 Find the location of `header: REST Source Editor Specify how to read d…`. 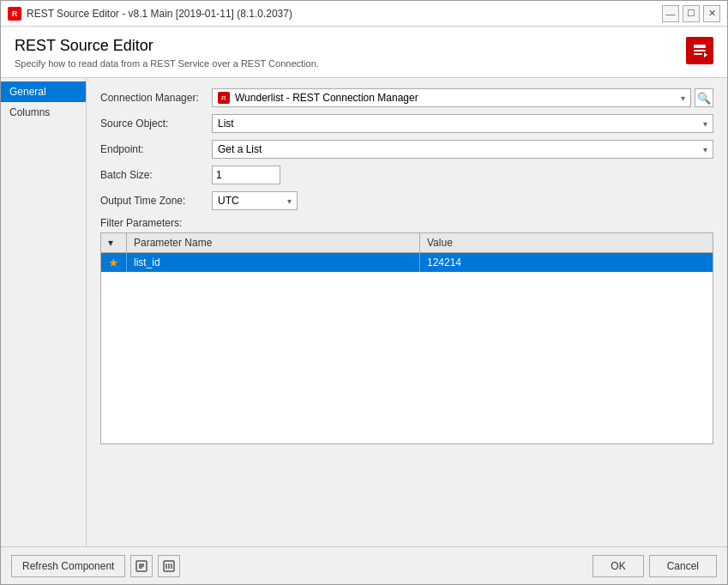

header: REST Source Editor Specify how to read d… is located at coordinates (364, 52).